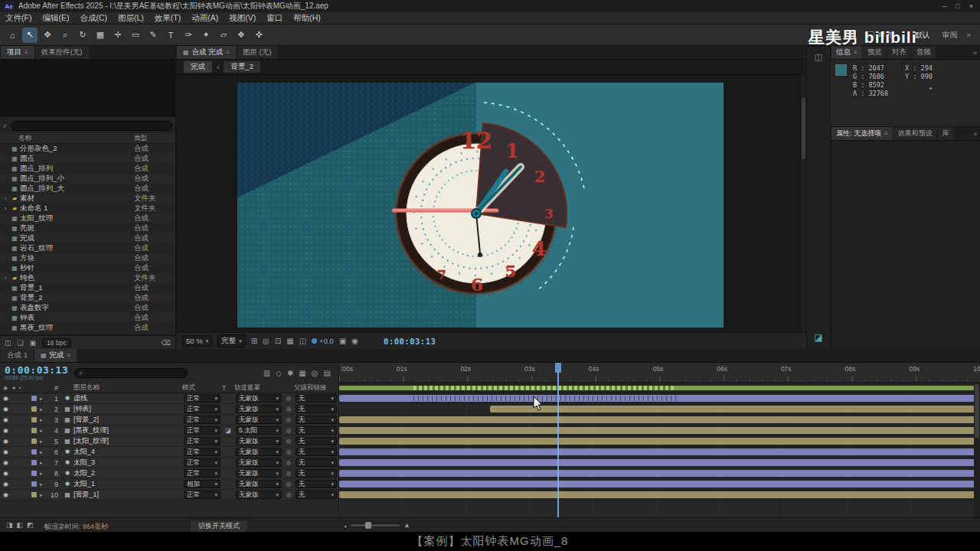  I want to click on menu-item-视图(V): 视图(V), so click(242, 18).